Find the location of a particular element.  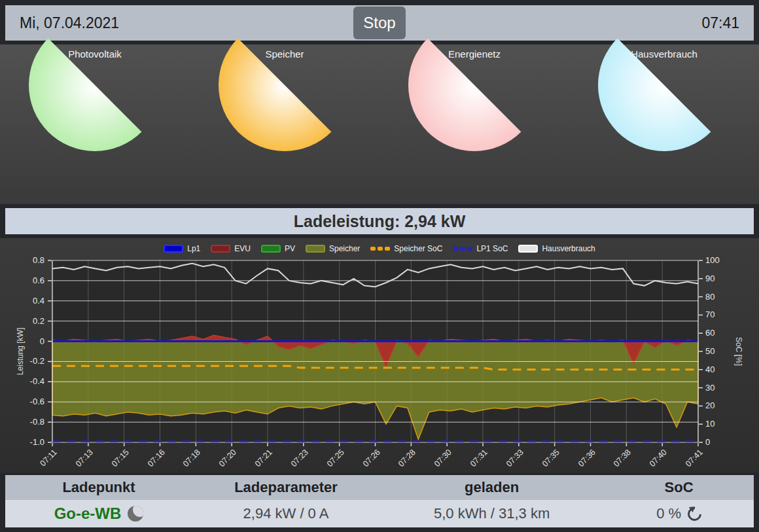

y-axis-right-tick: 10 is located at coordinates (720, 424).